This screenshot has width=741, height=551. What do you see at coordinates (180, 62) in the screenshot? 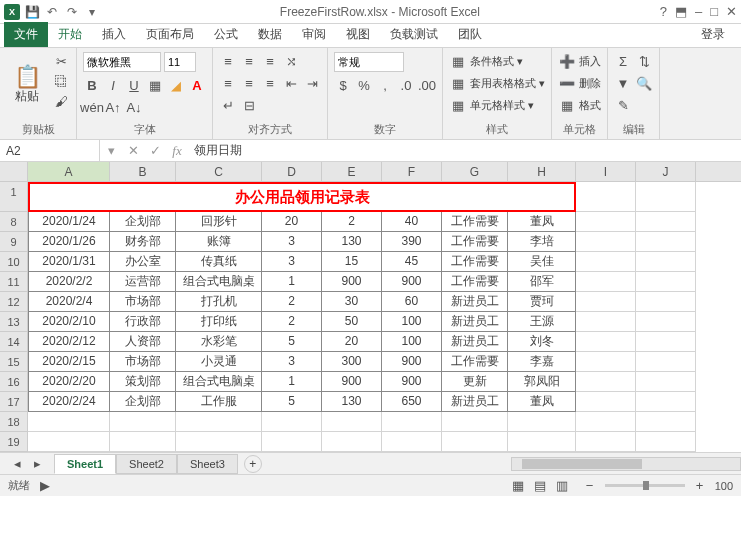
I see `font-size-select` at bounding box center [180, 62].